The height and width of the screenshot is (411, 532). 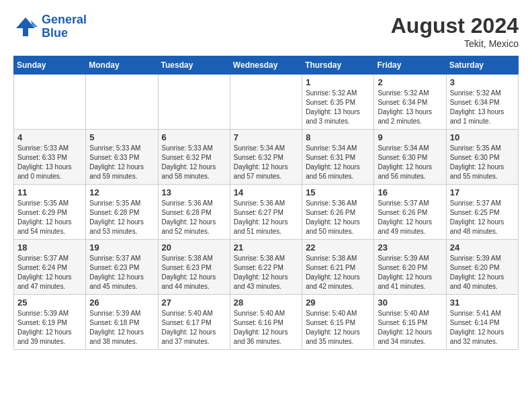 I want to click on calendar-cell: 10Sunrise: 5:35 AM Sunset: 6:30 PM Dayli…, so click(x=482, y=157).